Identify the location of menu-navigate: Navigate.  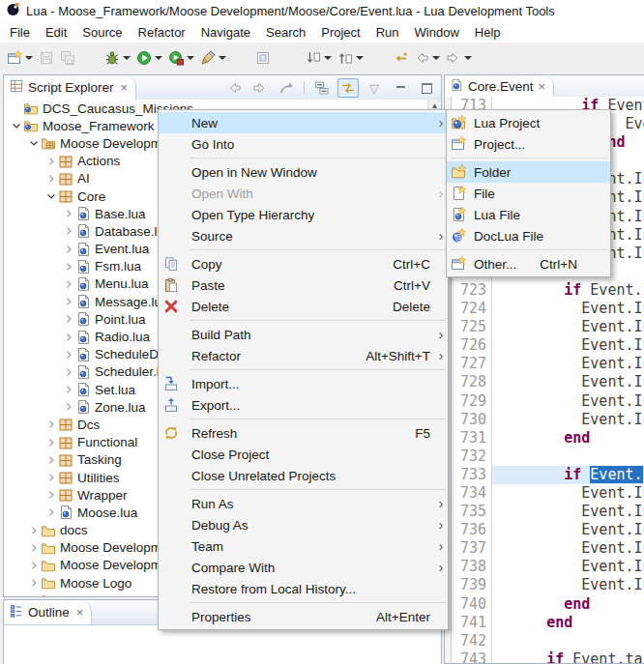
(226, 33).